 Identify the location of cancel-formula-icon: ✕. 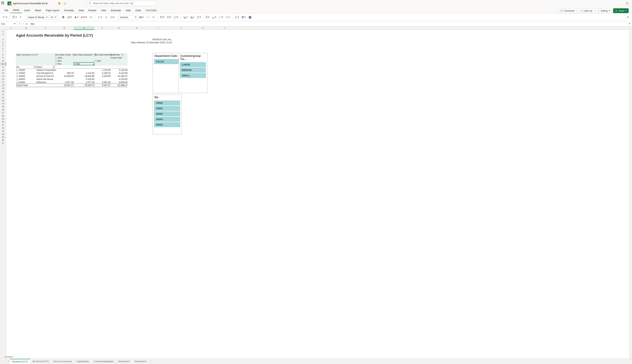
(20, 24).